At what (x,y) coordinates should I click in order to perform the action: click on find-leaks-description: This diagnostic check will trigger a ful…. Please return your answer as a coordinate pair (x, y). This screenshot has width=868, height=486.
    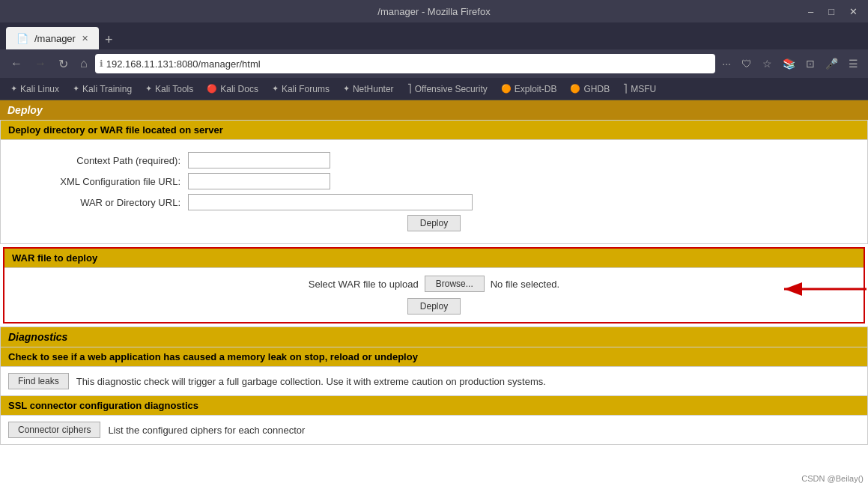
    Looking at the image, I should click on (312, 382).